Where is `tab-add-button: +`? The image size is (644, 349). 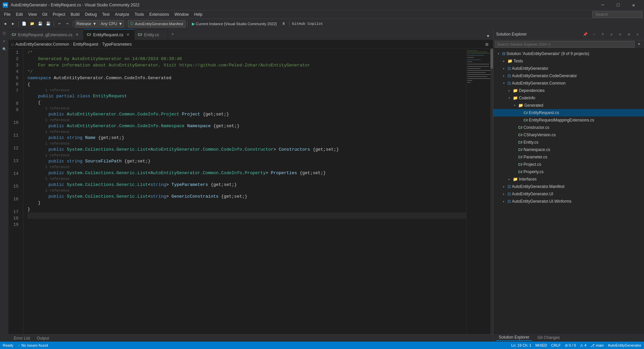 tab-add-button: + is located at coordinates (173, 35).